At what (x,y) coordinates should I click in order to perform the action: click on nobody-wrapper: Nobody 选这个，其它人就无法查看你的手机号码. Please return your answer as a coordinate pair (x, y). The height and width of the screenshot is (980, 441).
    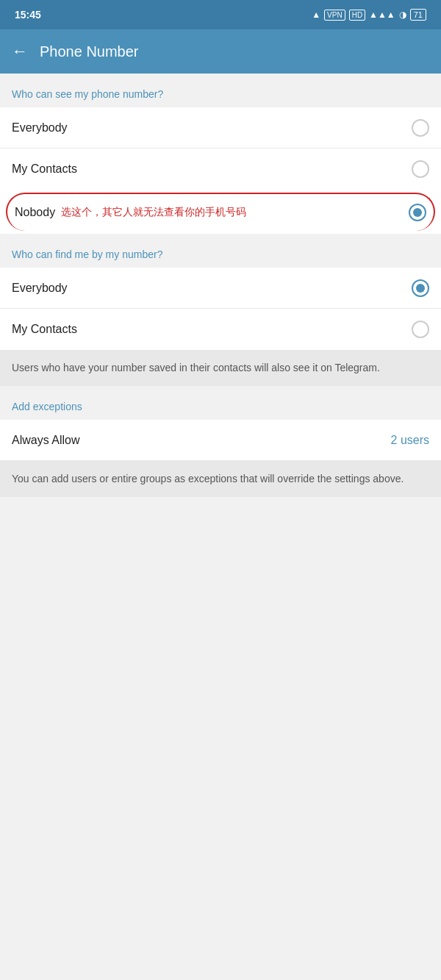
    Looking at the image, I should click on (220, 212).